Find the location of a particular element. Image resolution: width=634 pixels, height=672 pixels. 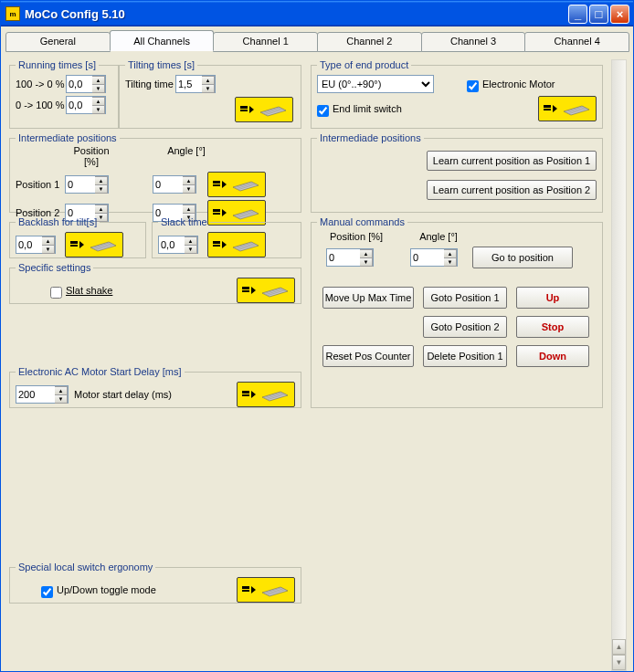

learn-pos2-button: Learn current position as Position 2 is located at coordinates (512, 190).